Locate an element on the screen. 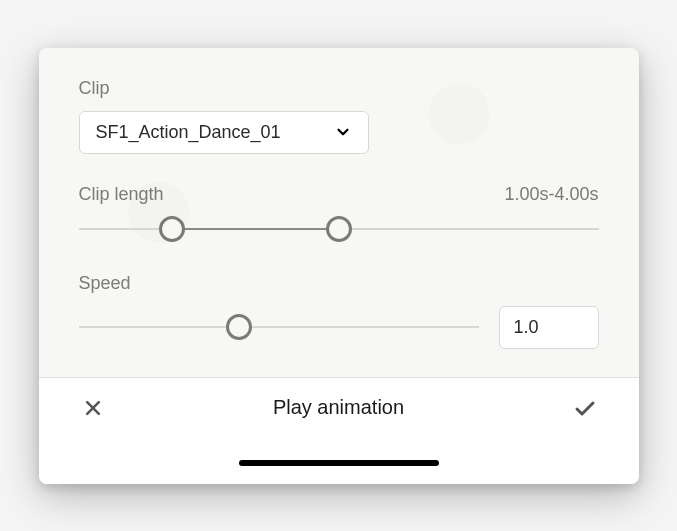 The height and width of the screenshot is (531, 677). clip-length-slider is located at coordinates (339, 229).